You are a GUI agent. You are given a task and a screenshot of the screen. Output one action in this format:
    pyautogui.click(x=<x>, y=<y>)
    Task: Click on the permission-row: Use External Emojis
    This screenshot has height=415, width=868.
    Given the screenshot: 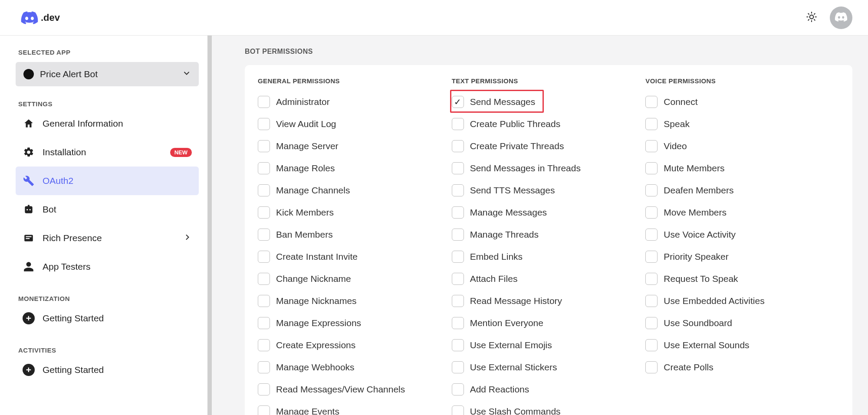 What is the action you would take?
    pyautogui.click(x=549, y=345)
    